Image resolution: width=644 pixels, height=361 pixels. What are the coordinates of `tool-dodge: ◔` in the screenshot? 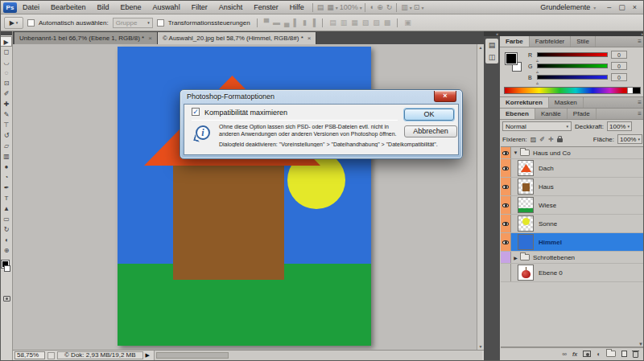 It's located at (6, 177).